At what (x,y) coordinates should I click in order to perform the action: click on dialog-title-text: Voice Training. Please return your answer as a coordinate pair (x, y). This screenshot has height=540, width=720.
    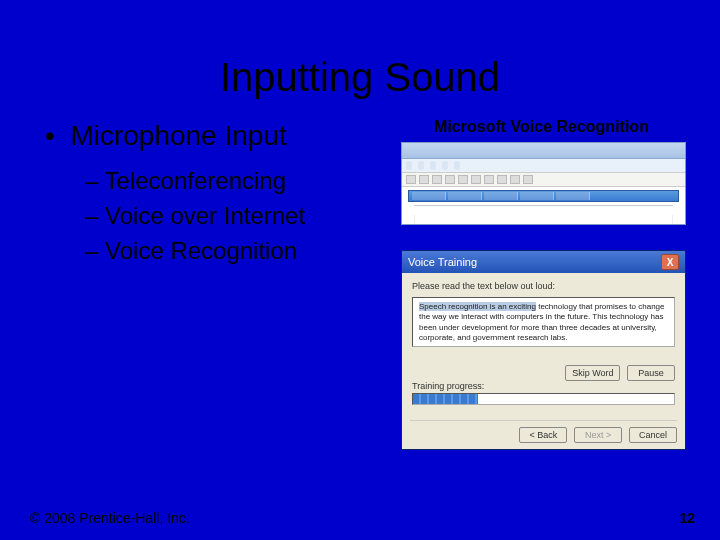
    Looking at the image, I should click on (442, 262).